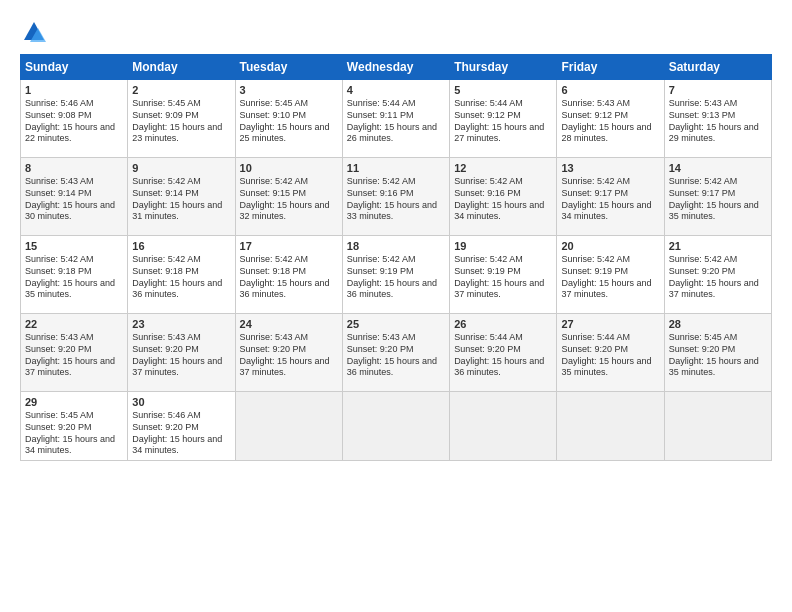 Image resolution: width=792 pixels, height=612 pixels. I want to click on calendar-cell: 2Sunrise: 5:45 AMSunset: 9:09 PMDaylight…, so click(182, 119).